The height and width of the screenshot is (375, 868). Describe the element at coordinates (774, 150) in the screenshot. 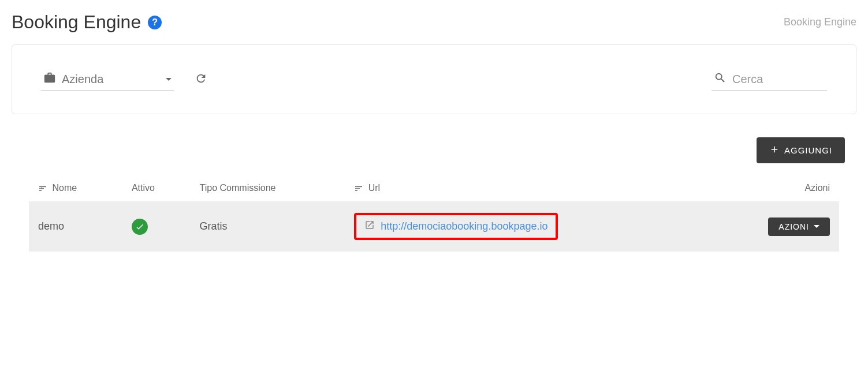

I see `plus-icon` at that location.